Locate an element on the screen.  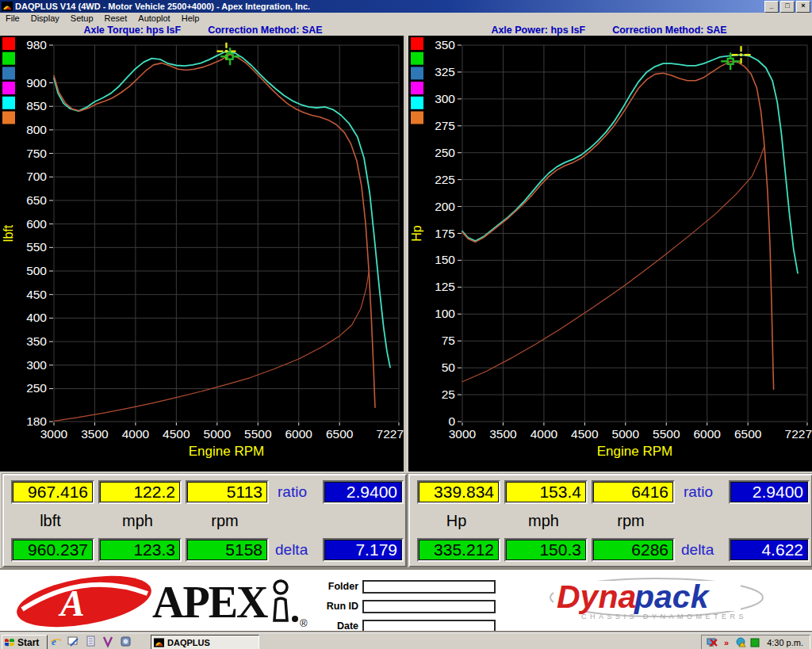
apexi-swoosh-icon: A is located at coordinates (84, 601).